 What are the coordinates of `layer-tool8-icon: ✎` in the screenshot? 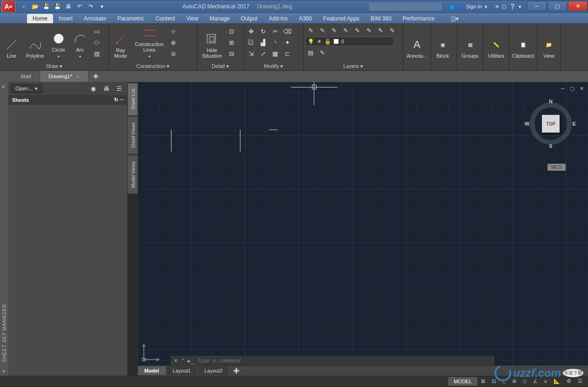 It's located at (392, 30).